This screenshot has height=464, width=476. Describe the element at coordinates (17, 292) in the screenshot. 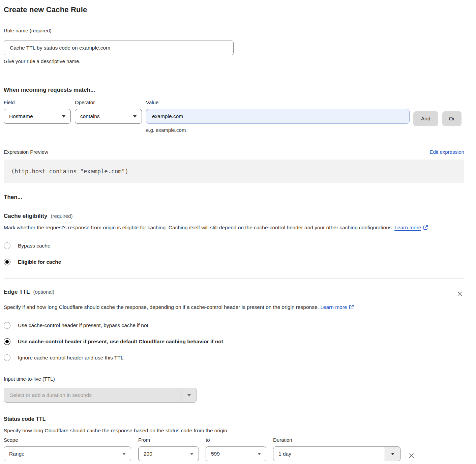

I see `edge-ttl-heading: Edge TTL` at that location.